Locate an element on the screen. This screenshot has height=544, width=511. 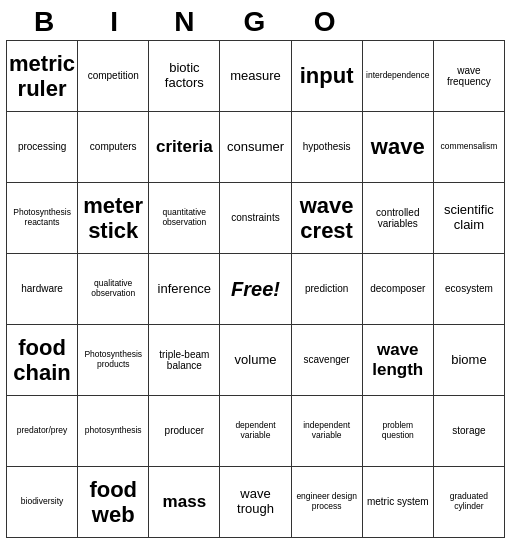
table-row: graduated cylinder is located at coordinates (470, 502).